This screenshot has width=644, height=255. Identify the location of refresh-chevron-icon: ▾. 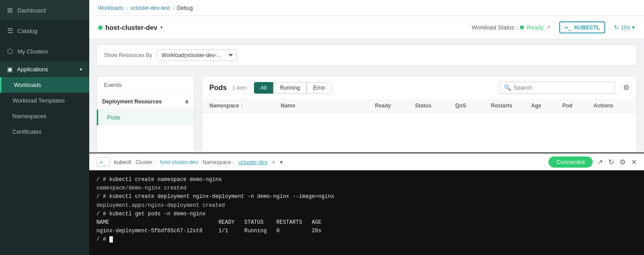
(634, 28).